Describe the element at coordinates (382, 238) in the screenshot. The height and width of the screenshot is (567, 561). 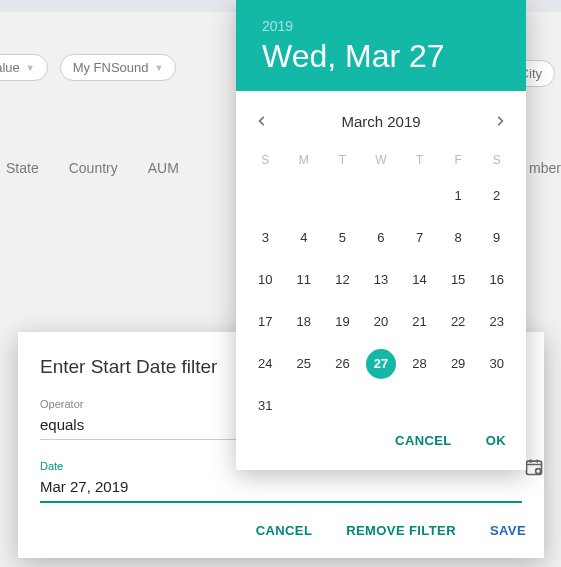
I see `calendar-day: 6` at that location.